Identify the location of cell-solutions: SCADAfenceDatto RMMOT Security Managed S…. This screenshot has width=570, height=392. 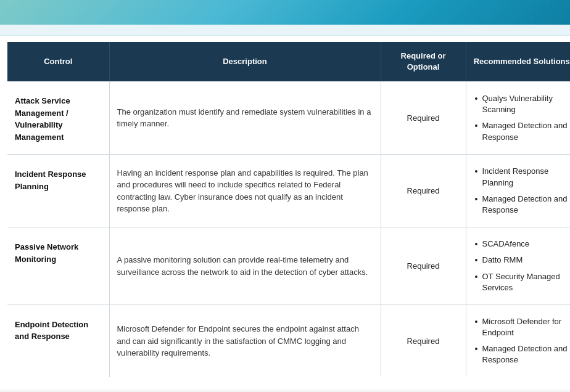
(518, 266).